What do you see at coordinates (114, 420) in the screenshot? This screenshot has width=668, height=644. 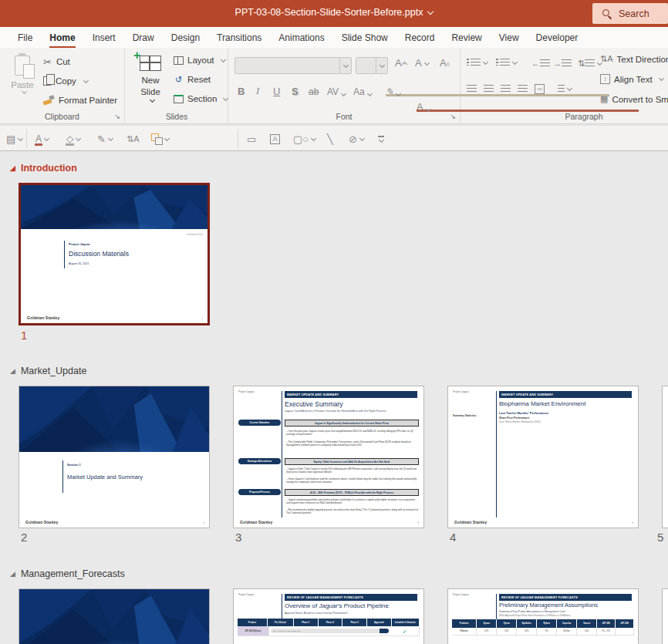 I see `section-banner-art` at bounding box center [114, 420].